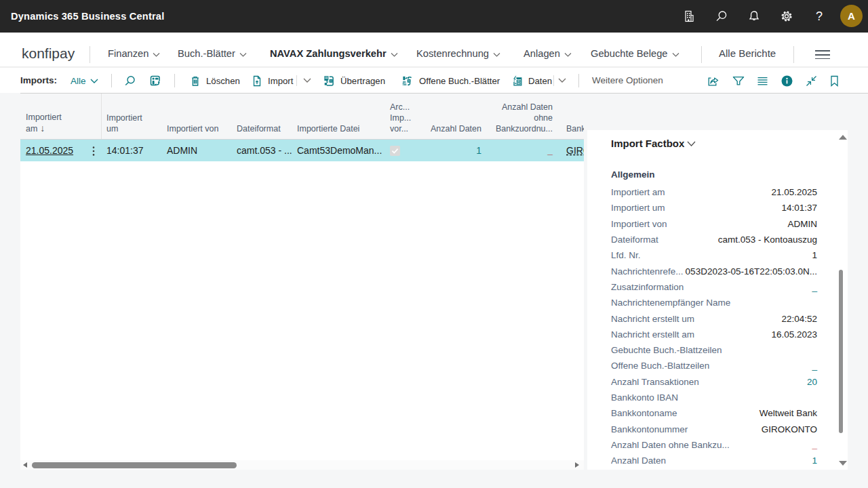 Image resolution: width=868 pixels, height=488 pixels. I want to click on help-icon: ?, so click(819, 16).